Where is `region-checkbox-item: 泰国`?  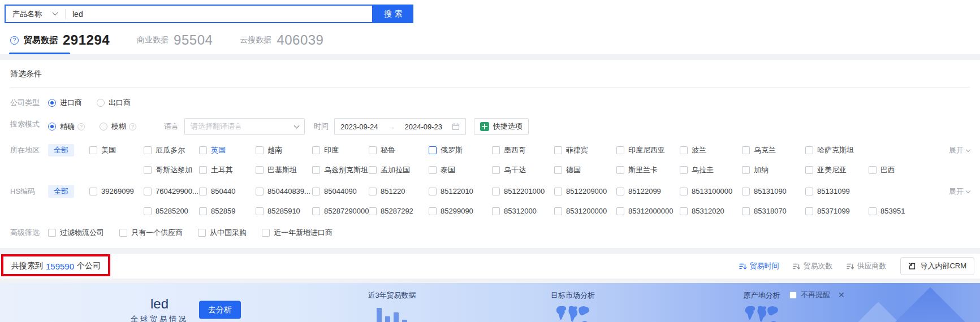 region-checkbox-item: 泰国 is located at coordinates (460, 170).